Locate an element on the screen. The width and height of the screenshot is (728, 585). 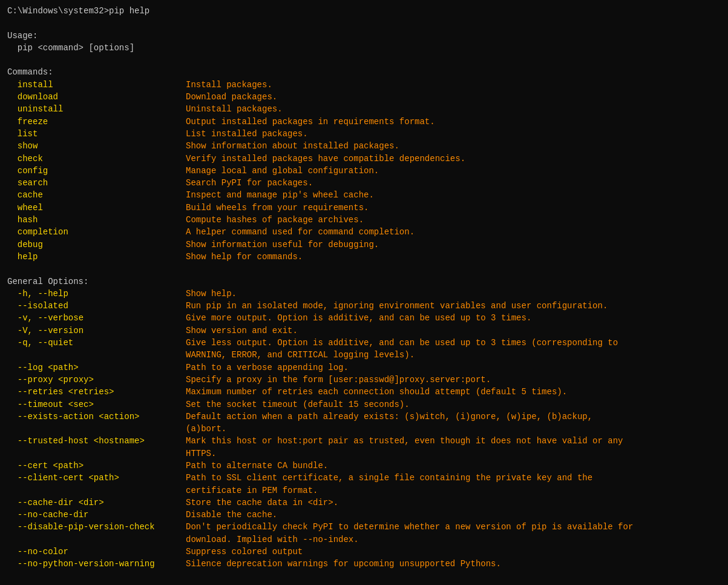
option-desc: Default action when a path already exist… is located at coordinates (389, 423).